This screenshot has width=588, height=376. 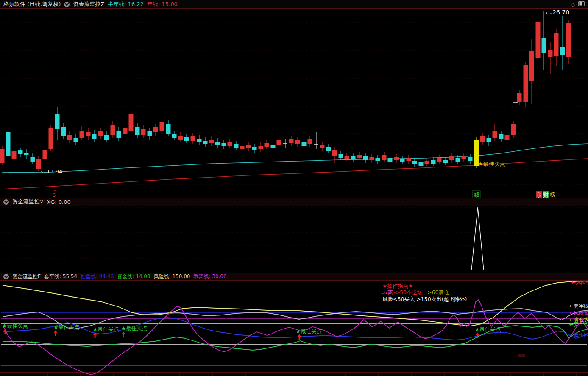 I want to click on buy-arrow-icon, so click(x=477, y=335).